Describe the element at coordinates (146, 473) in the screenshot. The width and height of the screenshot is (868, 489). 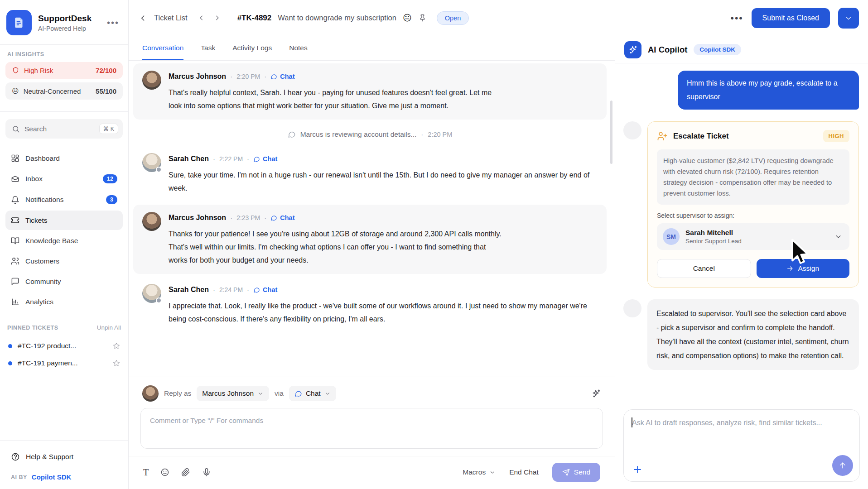
I see `text-format-button: T` at that location.